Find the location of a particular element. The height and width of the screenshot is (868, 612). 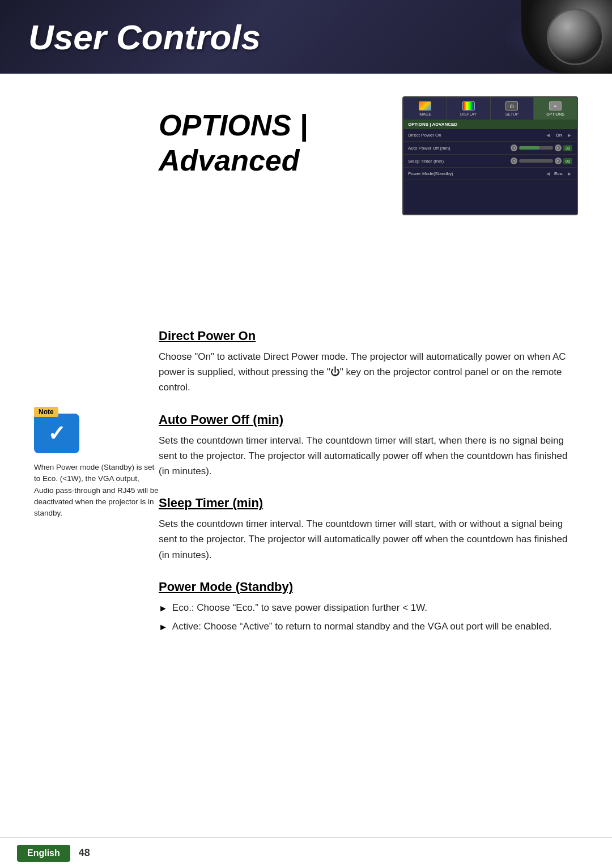

note-label-badge: Note is located at coordinates (46, 412).